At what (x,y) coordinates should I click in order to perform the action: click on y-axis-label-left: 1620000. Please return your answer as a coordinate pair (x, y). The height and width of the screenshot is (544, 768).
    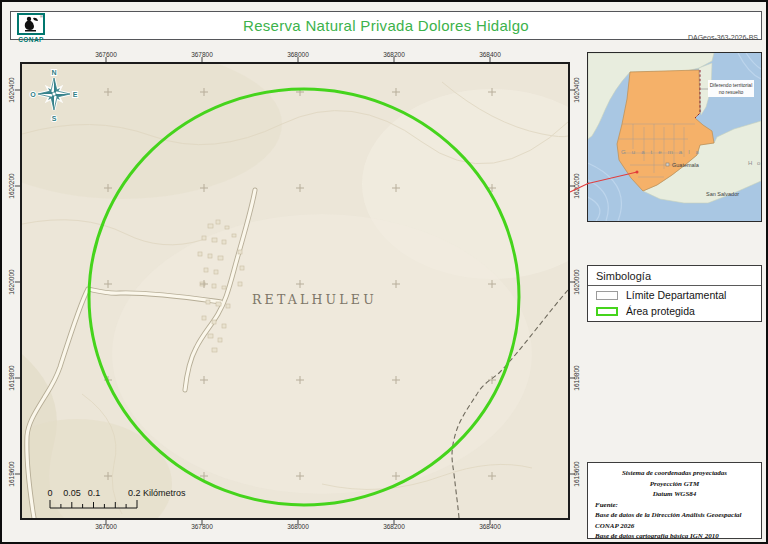
    Looking at the image, I should click on (12, 282).